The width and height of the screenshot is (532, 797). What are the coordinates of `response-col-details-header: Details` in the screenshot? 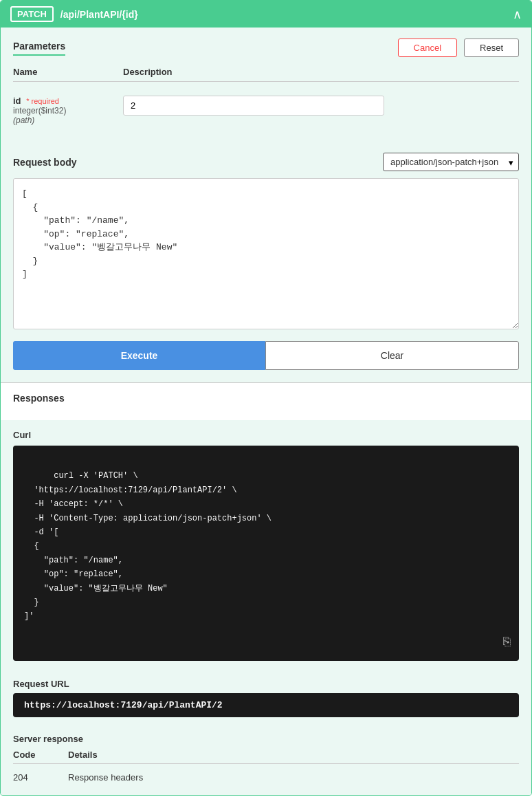 It's located at (293, 755).